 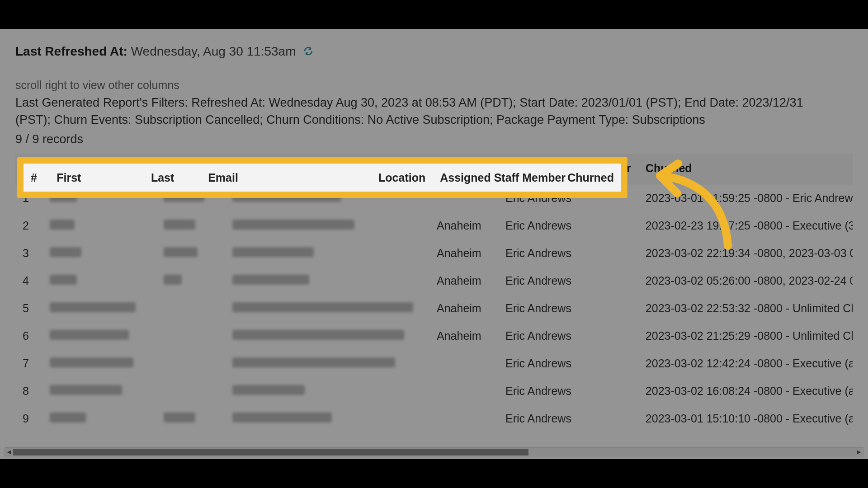 I want to click on cell-churned: 2023-03-02 21:25:29 -0800 - Unlimited Cl…, so click(x=745, y=336).